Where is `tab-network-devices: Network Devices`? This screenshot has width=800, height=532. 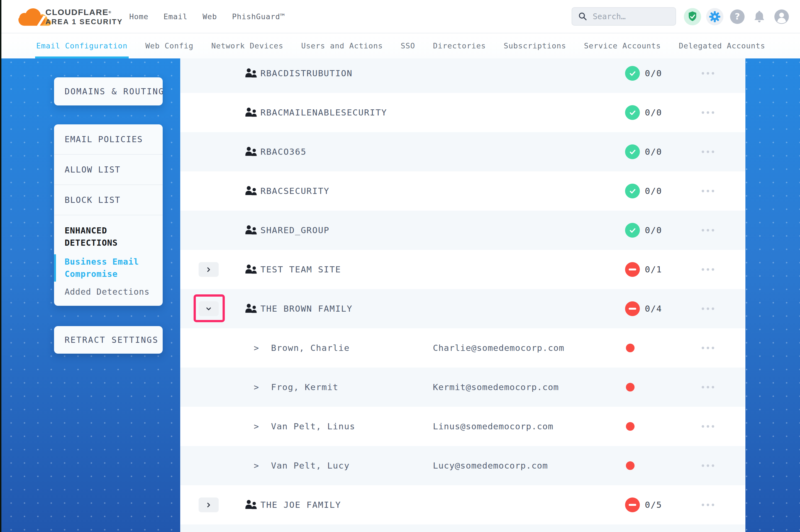 tab-network-devices: Network Devices is located at coordinates (247, 45).